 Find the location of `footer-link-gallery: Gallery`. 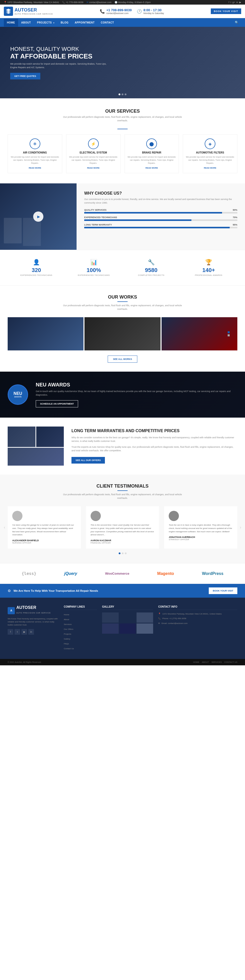

footer-link-gallery: Gallery is located at coordinates (81, 638).